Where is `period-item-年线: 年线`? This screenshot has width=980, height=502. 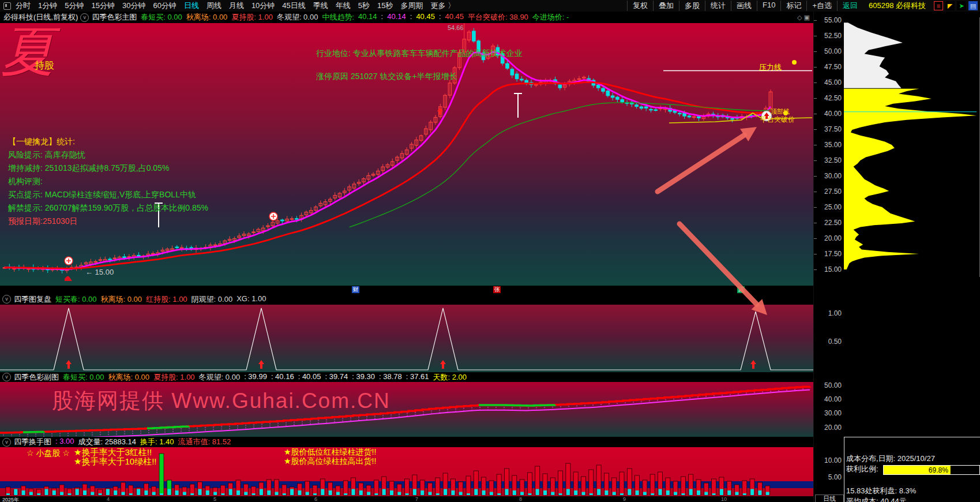 period-item-年线: 年线 is located at coordinates (343, 6).